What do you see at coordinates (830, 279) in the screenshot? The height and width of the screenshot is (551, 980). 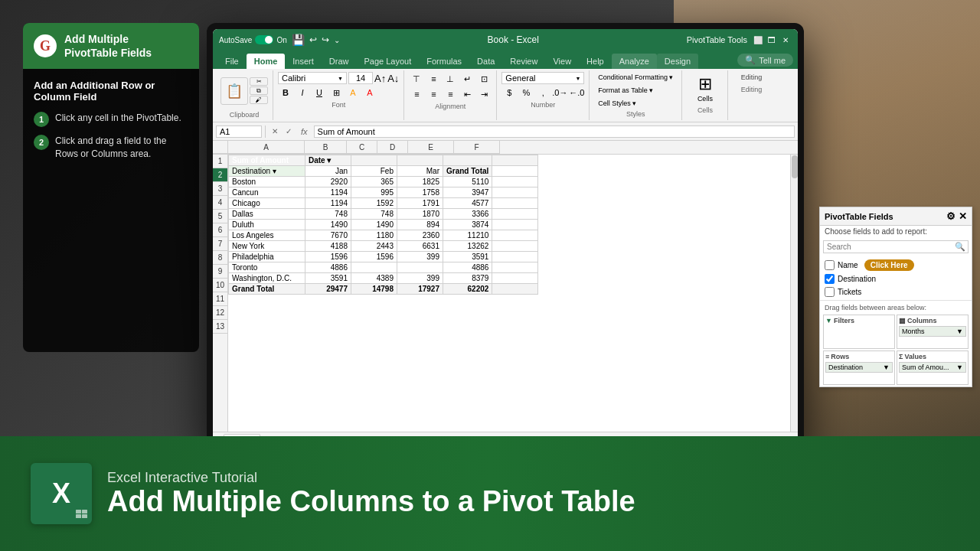 I see `destination-checkbox` at bounding box center [830, 279].